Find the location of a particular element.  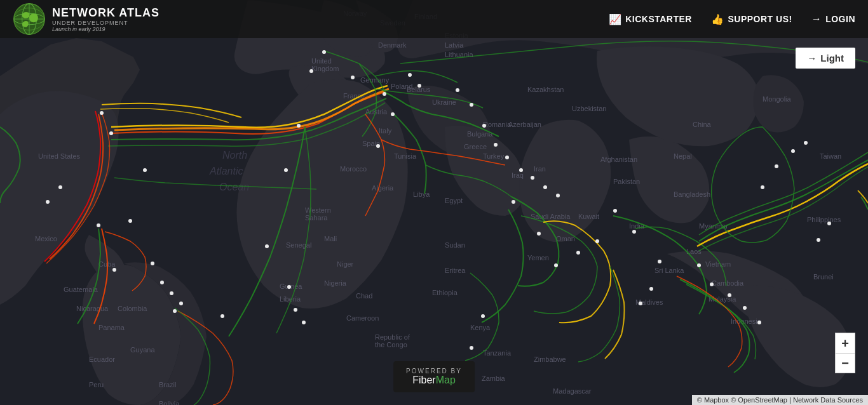

light-mode-label: Light is located at coordinates (832, 58).